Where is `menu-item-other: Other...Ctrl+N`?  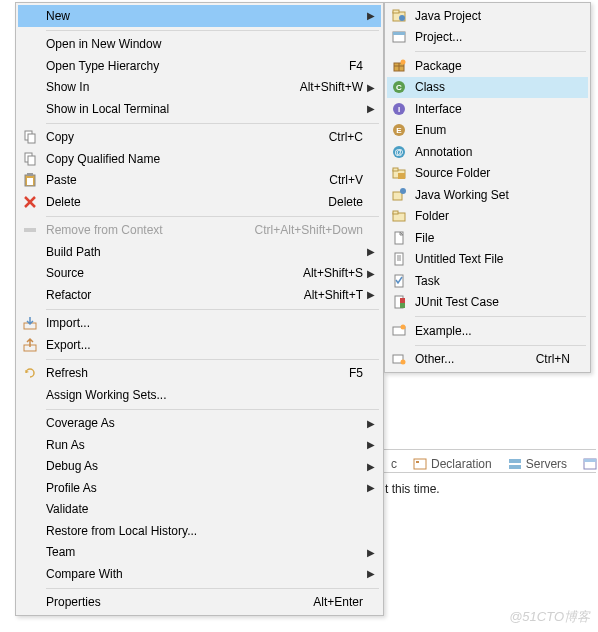
menu-item-other: Other...Ctrl+N is located at coordinates (488, 360).